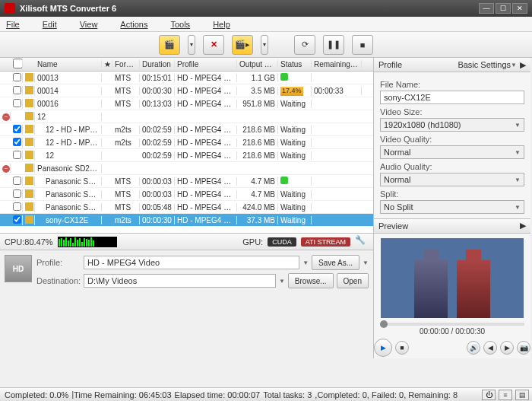 The image size is (532, 401). I want to click on shutdown-icon: ⏻, so click(489, 395).